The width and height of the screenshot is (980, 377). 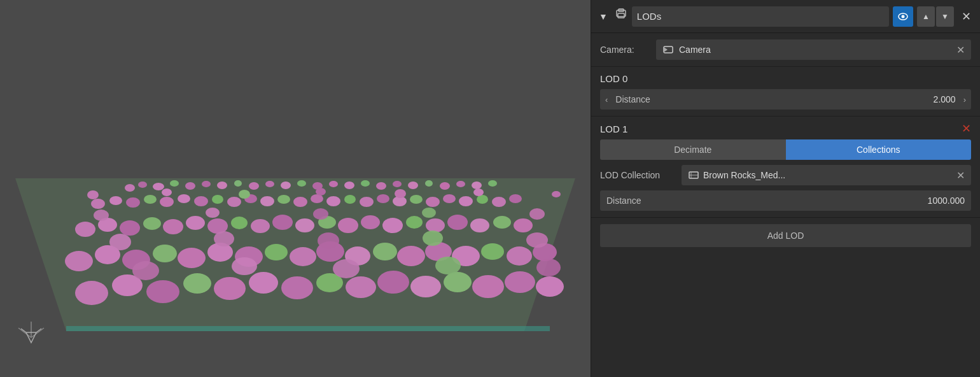 I want to click on panel-close-button: ✕, so click(x=966, y=17).